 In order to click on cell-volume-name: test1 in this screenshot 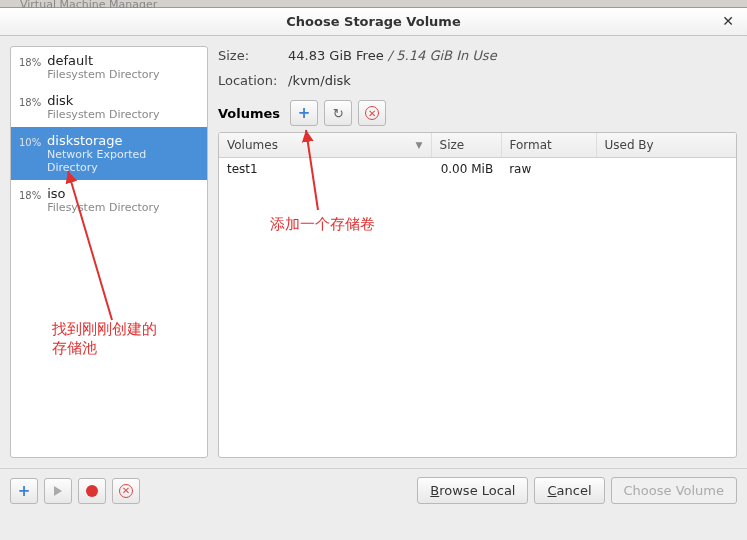, I will do `click(325, 169)`.